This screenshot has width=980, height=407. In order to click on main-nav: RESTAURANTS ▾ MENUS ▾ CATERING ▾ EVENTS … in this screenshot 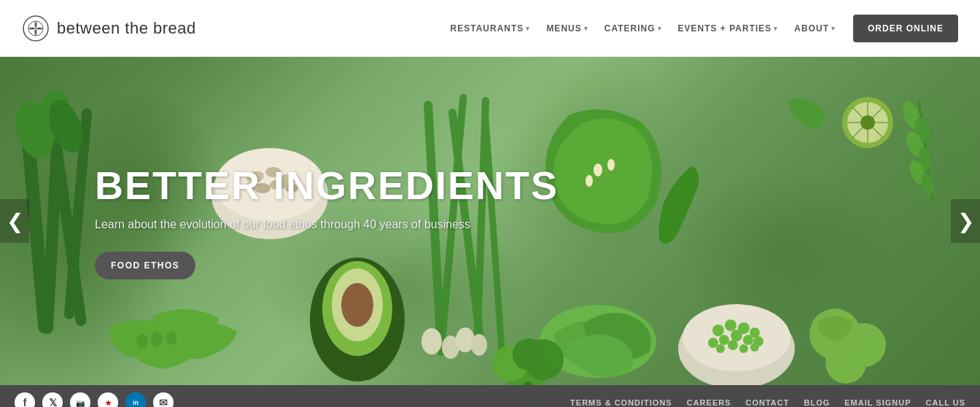, I will do `click(701, 28)`.